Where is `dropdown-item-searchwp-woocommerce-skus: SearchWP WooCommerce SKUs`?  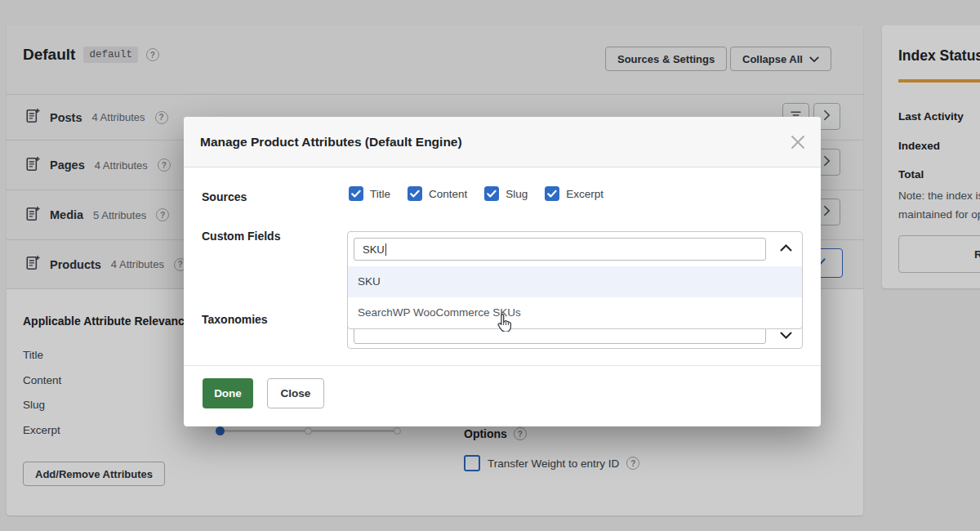
dropdown-item-searchwp-woocommerce-skus: SearchWP WooCommerce SKUs is located at coordinates (575, 313).